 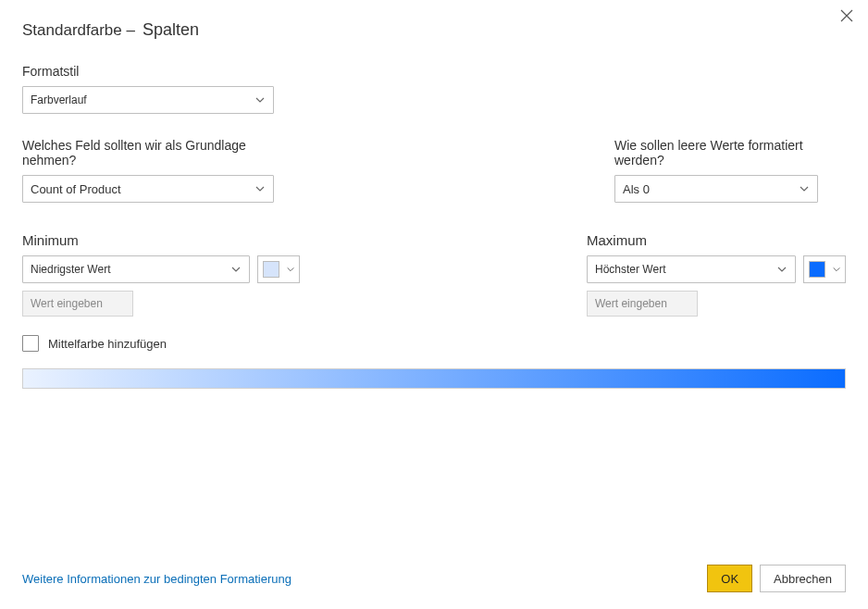 What do you see at coordinates (691, 269) in the screenshot?
I see `maximum-select: Höchster Wert` at bounding box center [691, 269].